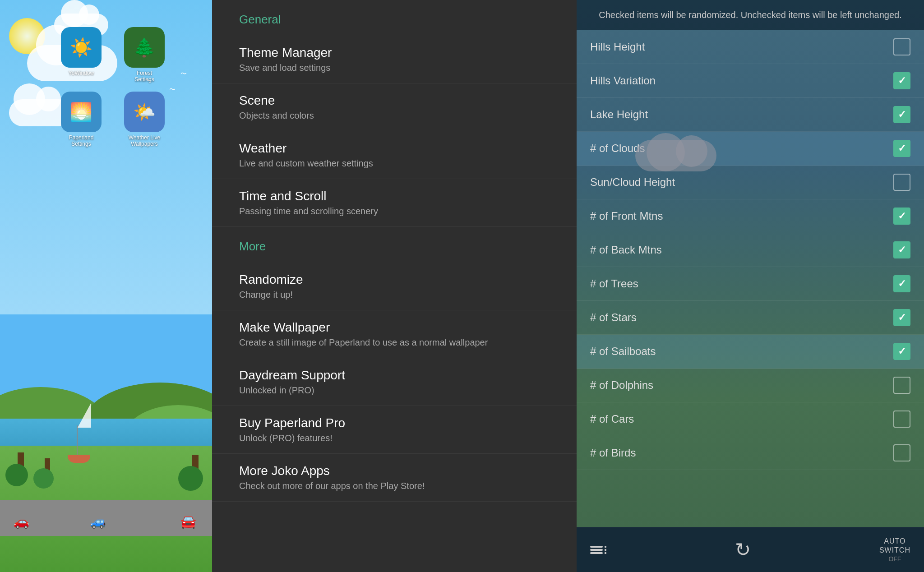 Image resolution: width=924 pixels, height=572 pixels. What do you see at coordinates (612, 419) in the screenshot?
I see `check-item-cars-label: # of Cars` at bounding box center [612, 419].